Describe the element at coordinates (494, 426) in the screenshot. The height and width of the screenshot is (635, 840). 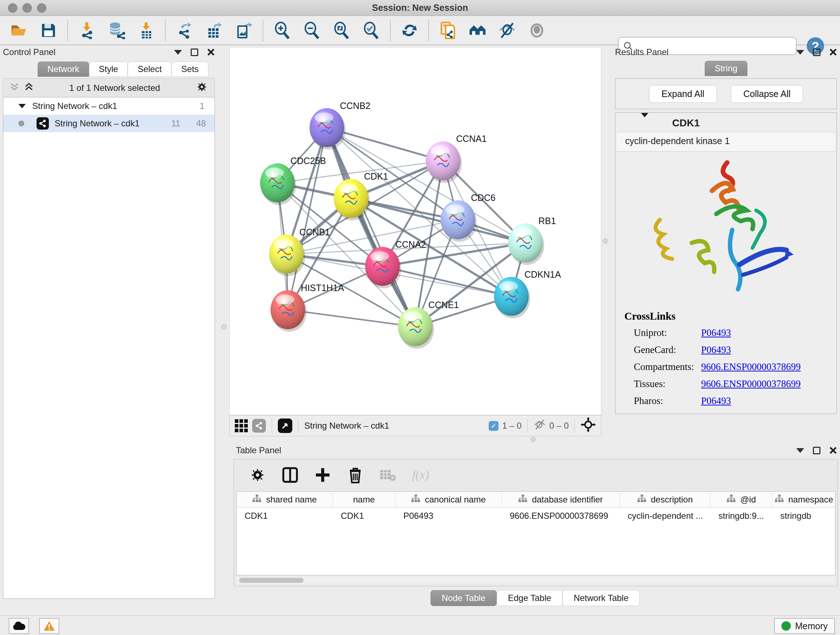
I see `selected-nodes-checkbox-icon: ✓` at that location.